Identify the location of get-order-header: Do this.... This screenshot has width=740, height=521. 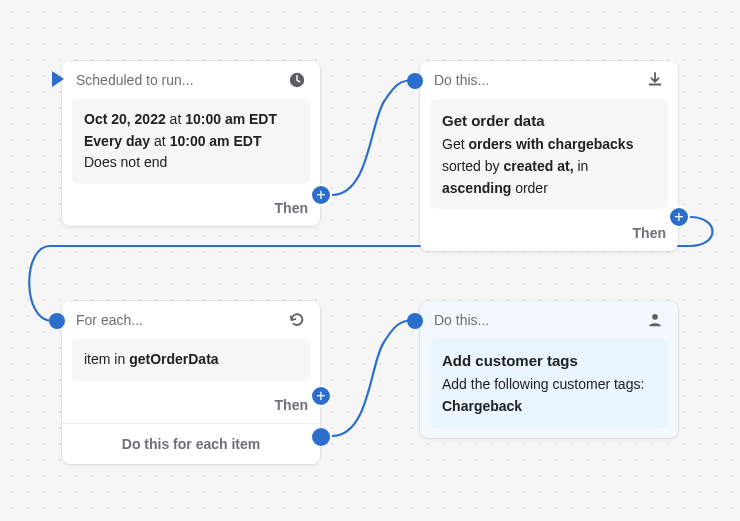
(462, 80).